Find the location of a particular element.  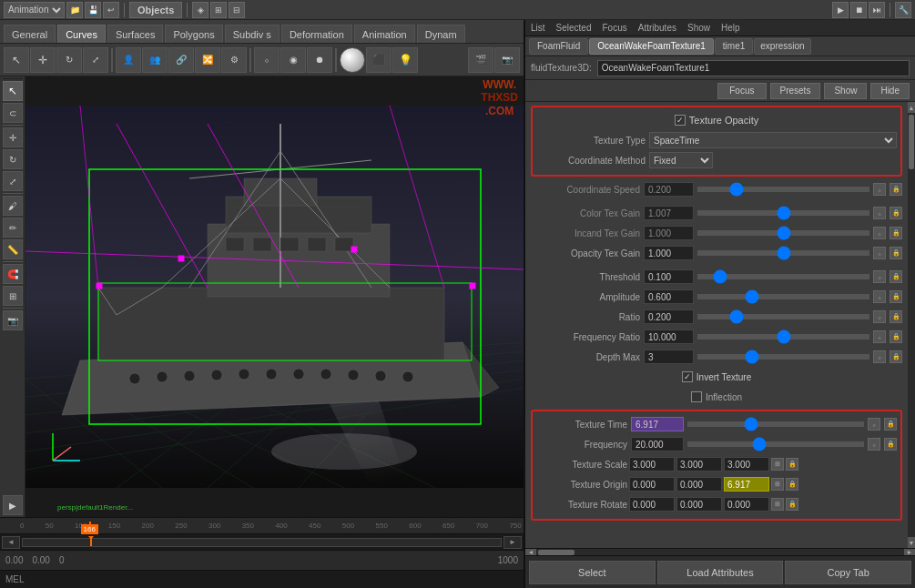

depth-max-slider is located at coordinates (783, 357).